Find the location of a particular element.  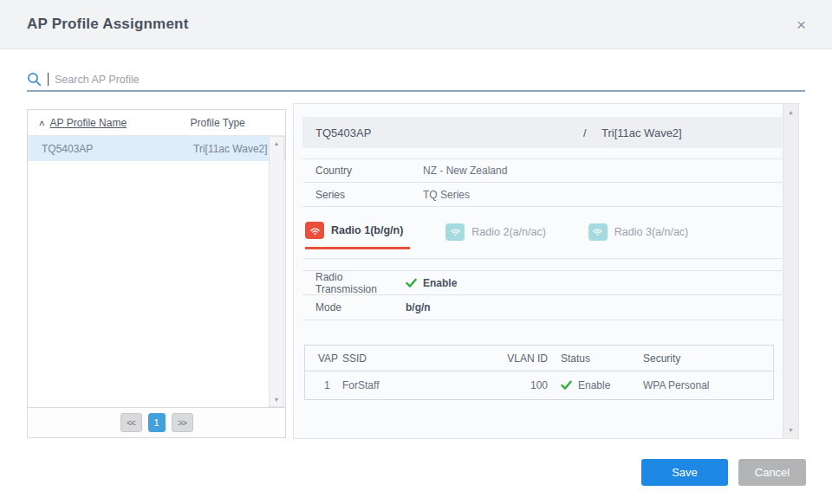

vap-cell: 1 is located at coordinates (324, 385).